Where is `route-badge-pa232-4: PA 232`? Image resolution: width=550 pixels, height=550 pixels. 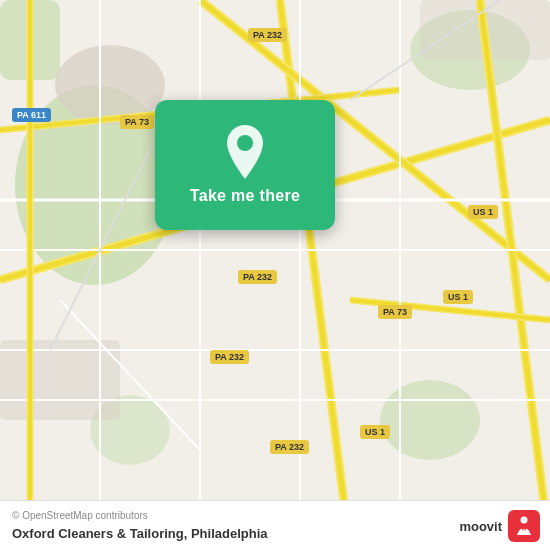 route-badge-pa232-4: PA 232 is located at coordinates (290, 447).